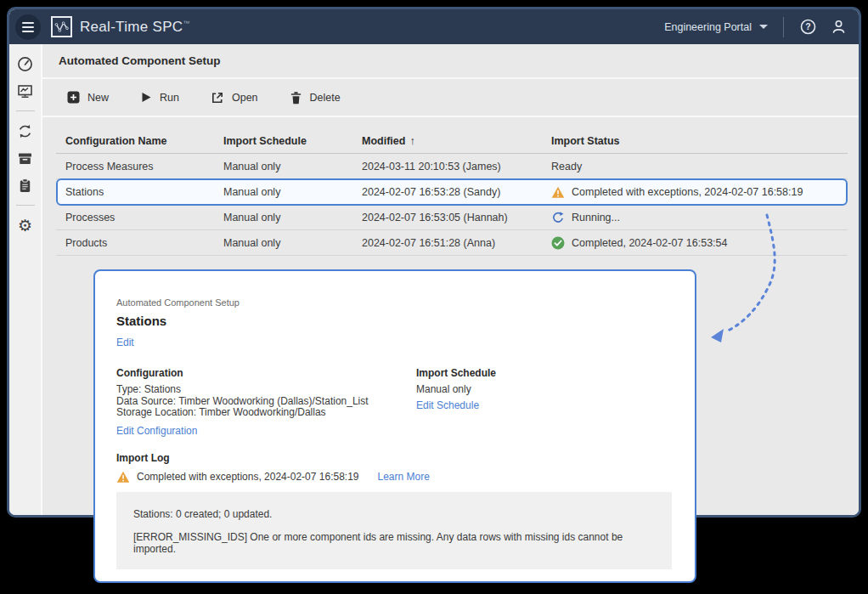 This screenshot has width=868, height=594. What do you see at coordinates (267, 402) in the screenshot?
I see `configuration-data-source: Data Source: Timber Woodworking (Dallas)…` at bounding box center [267, 402].